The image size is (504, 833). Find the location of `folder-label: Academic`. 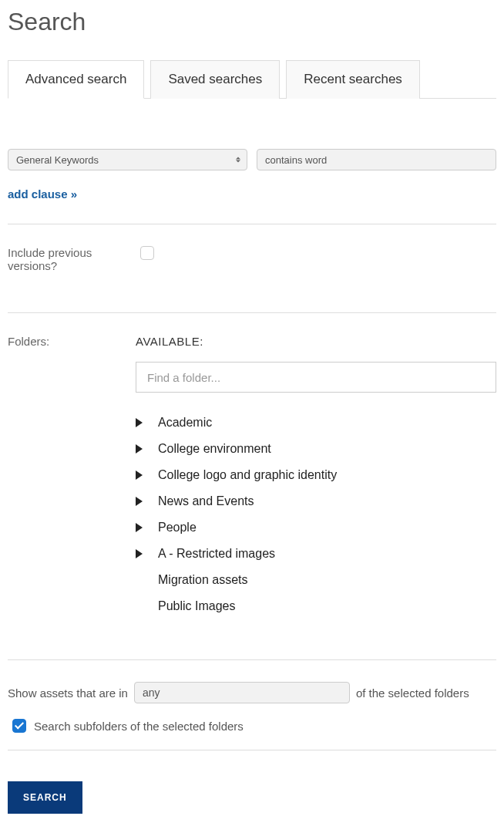

folder-label: Academic is located at coordinates (185, 423).